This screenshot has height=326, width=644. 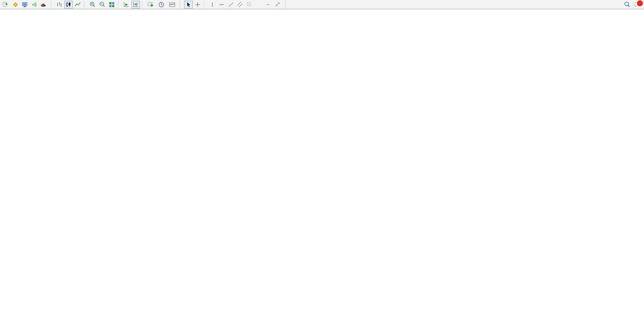 What do you see at coordinates (15, 5) in the screenshot?
I see `profiles-icon` at bounding box center [15, 5].